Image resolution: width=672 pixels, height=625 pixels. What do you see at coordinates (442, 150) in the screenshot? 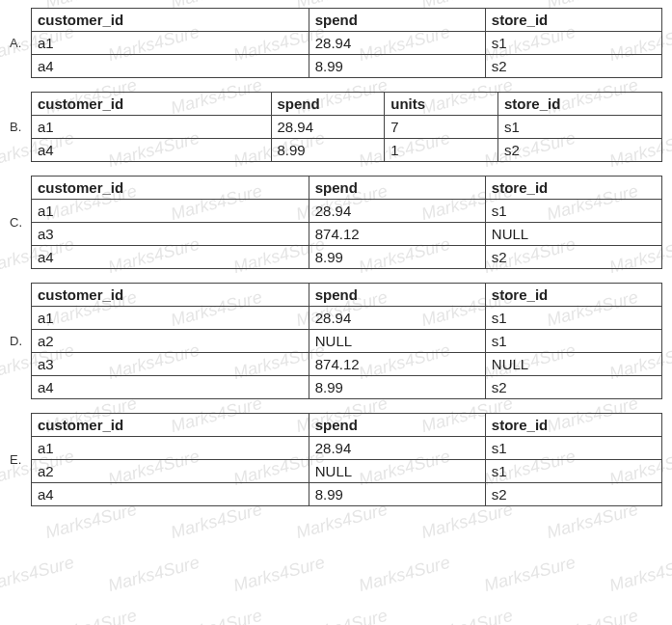
I see `table-cell: 1` at bounding box center [442, 150].